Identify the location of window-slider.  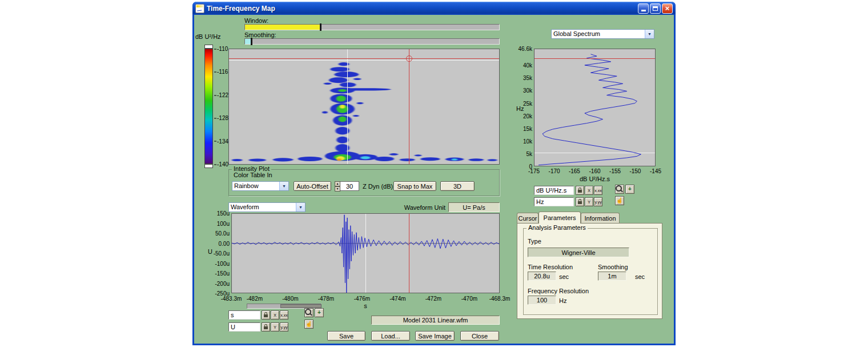
(372, 27).